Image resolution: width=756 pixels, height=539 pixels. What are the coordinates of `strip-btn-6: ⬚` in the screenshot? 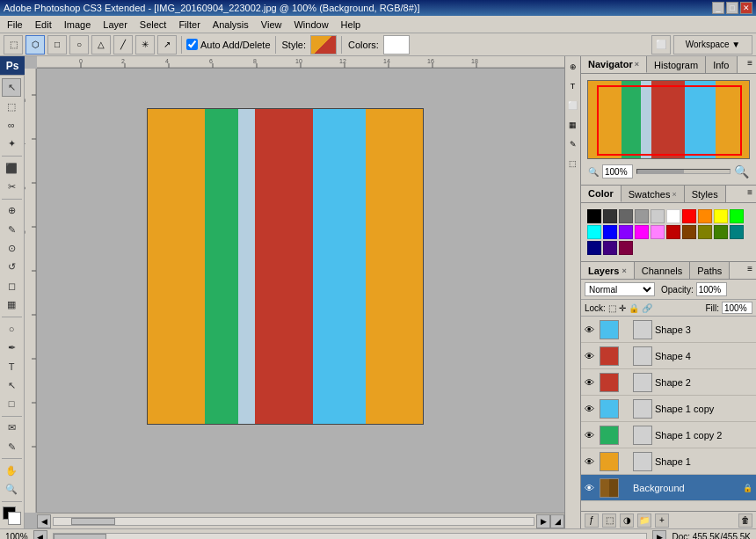 It's located at (573, 164).